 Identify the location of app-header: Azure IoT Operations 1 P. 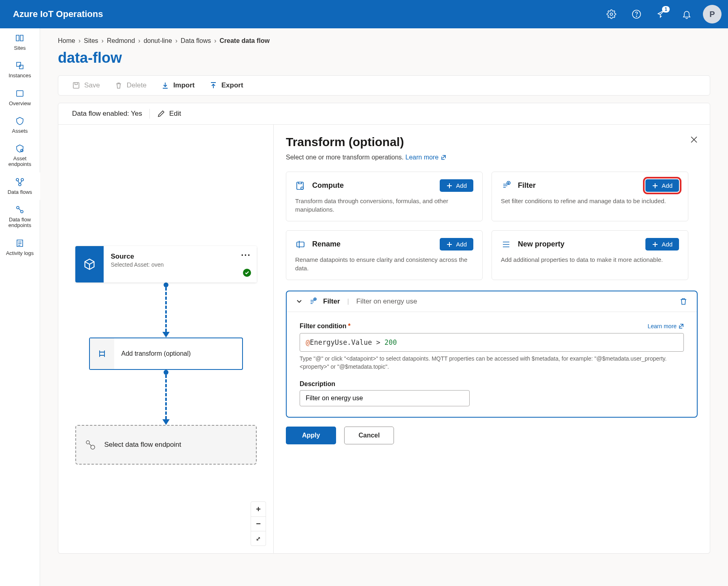
(364, 14).